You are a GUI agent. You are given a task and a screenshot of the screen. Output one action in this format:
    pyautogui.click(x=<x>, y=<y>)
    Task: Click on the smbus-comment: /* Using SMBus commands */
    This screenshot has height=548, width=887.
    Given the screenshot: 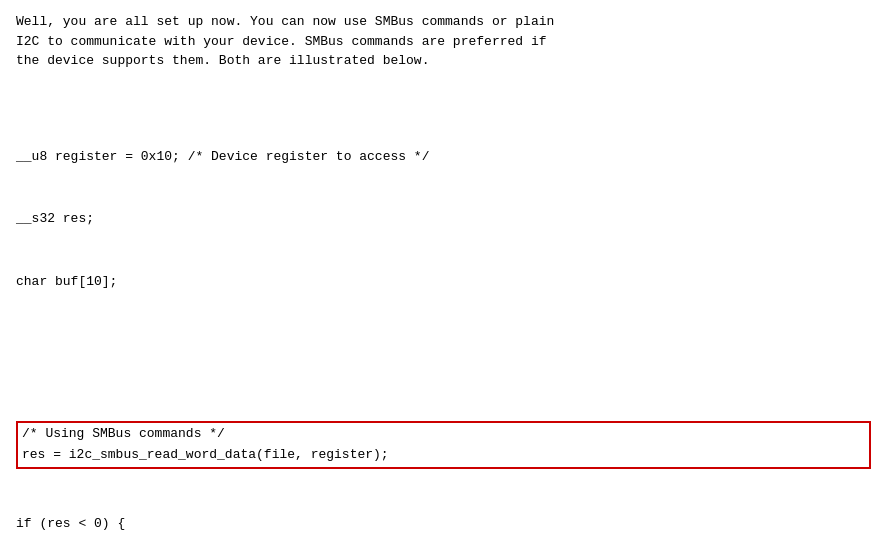 What is the action you would take?
    pyautogui.click(x=124, y=434)
    